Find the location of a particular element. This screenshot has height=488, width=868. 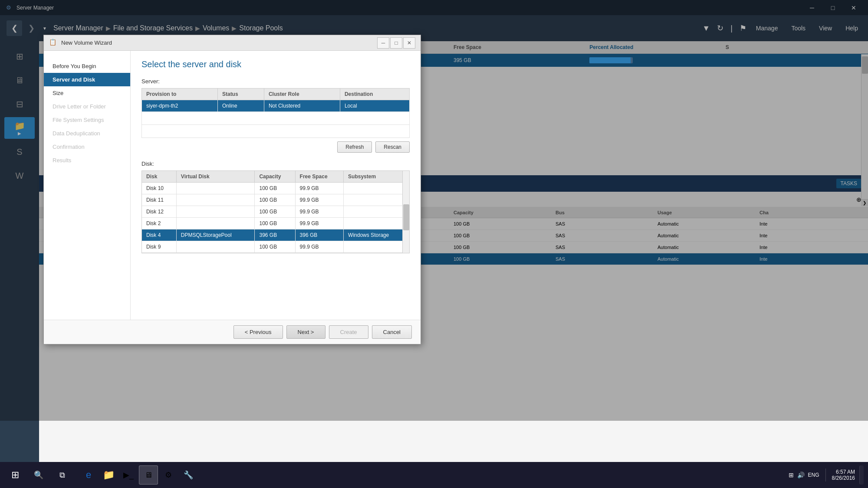

network-icon: ⊞ is located at coordinates (791, 475).